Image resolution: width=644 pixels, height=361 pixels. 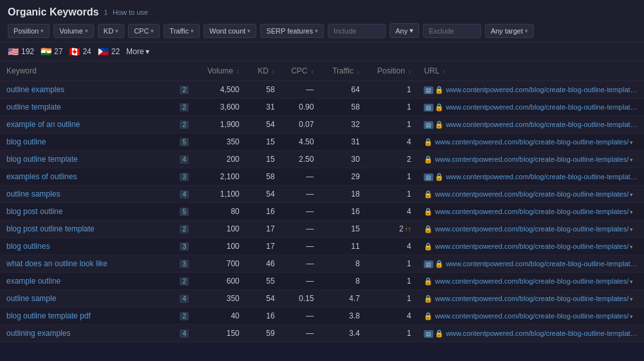 What do you see at coordinates (41, 177) in the screenshot?
I see `keyword-link: examples of outlines` at bounding box center [41, 177].